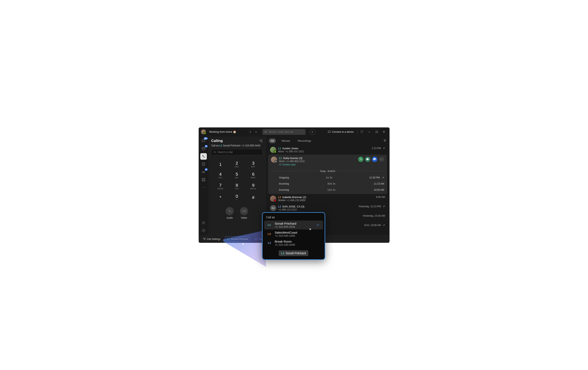 The image size is (588, 370). I want to click on tab-missed: Missed, so click(286, 141).